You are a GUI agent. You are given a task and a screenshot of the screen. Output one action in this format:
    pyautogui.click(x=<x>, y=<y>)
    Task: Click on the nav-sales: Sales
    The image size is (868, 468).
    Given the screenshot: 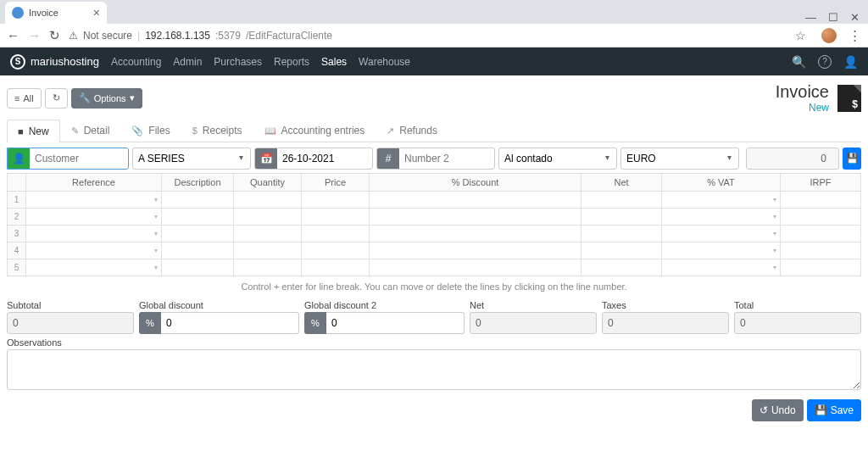 What is the action you would take?
    pyautogui.click(x=334, y=62)
    